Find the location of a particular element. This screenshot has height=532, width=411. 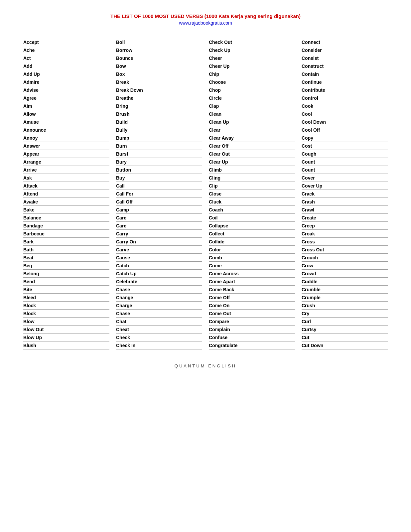

list-item: Belong is located at coordinates (67, 274).